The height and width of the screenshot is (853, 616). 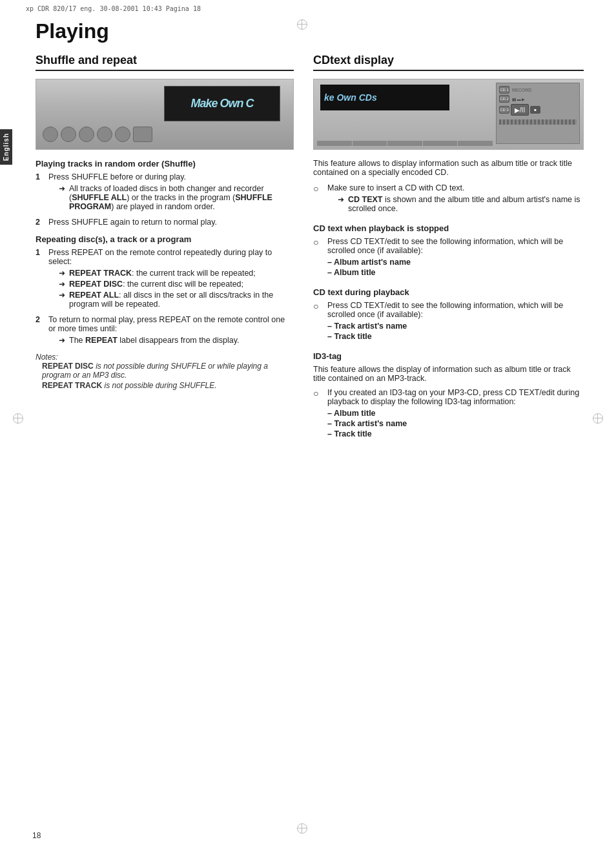 What do you see at coordinates (133, 222) in the screenshot?
I see `step-2-text: Press SHUFFLE again to return to normal …` at bounding box center [133, 222].